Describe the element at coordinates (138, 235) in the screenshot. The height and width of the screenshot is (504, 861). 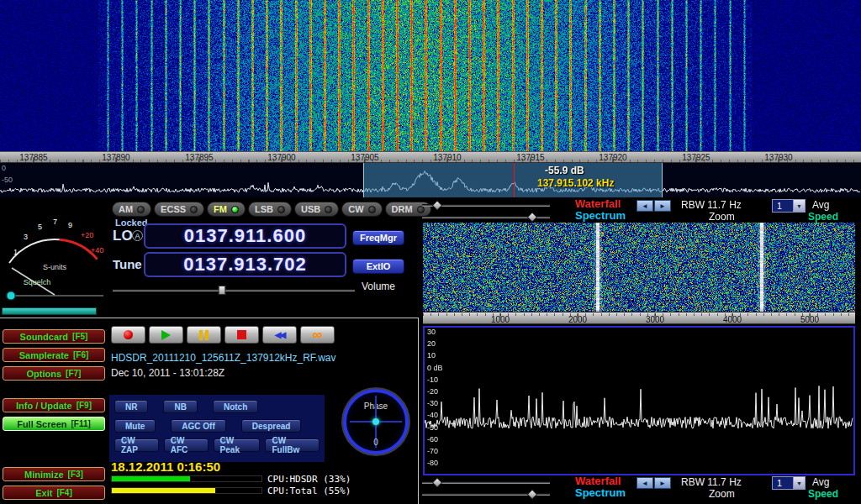
I see `lo-lock-badge: A` at that location.